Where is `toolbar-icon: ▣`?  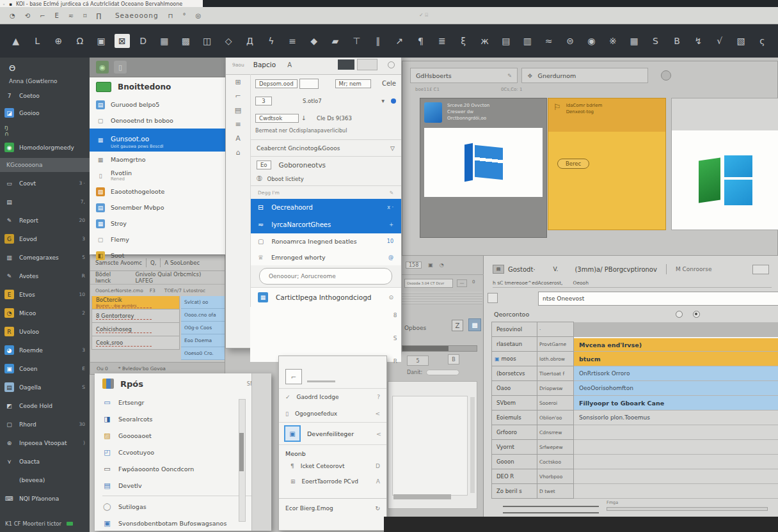
toolbar-icon: ▣ is located at coordinates (101, 41).